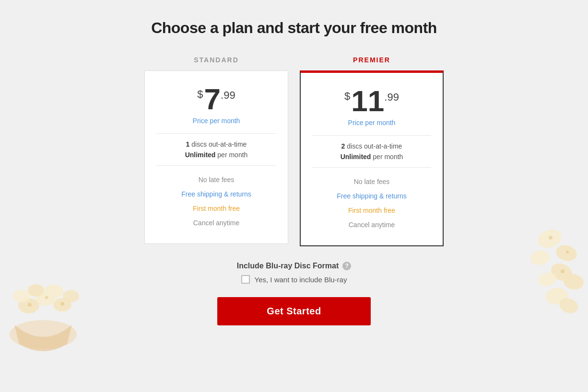 Image resolution: width=588 pixels, height=392 pixels. What do you see at coordinates (372, 203) in the screenshot?
I see `premier-feature-list: No late fees Free shipping & returns Fir…` at bounding box center [372, 203].